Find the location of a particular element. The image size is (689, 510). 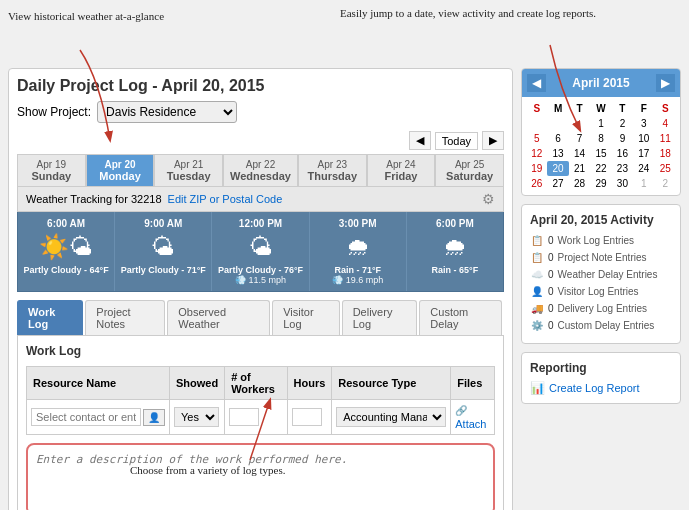

weather-tracking-label: Weather Tracking for 32218 is located at coordinates (94, 199).